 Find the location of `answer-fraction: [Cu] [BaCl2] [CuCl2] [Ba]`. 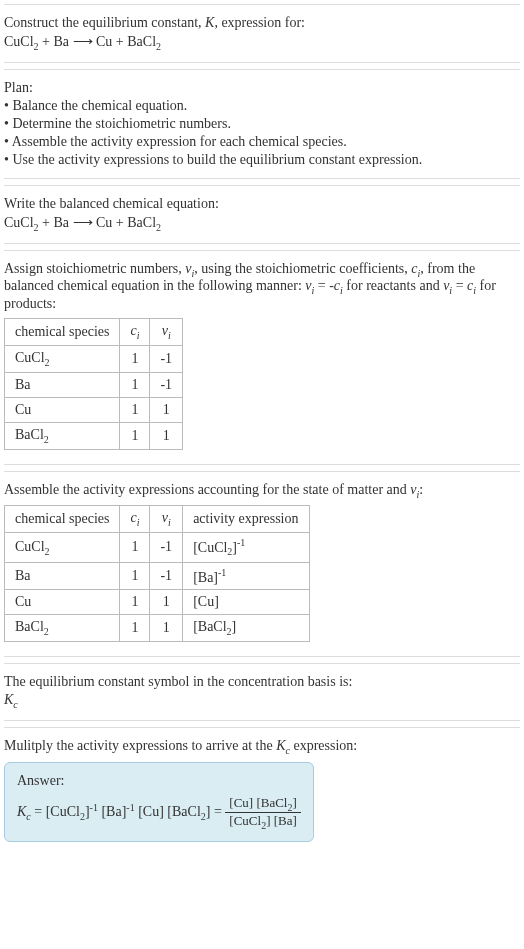

answer-fraction: [Cu] [BaCl2] [CuCl2] [Ba] is located at coordinates (262, 813).